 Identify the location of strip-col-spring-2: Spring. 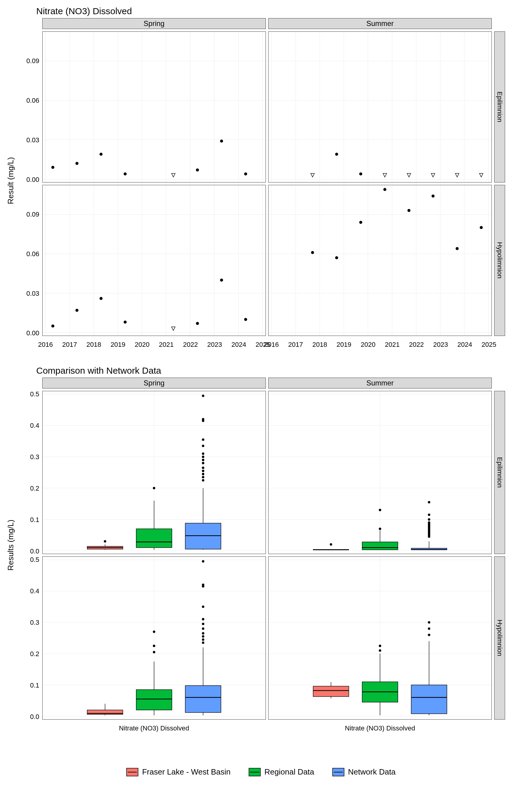
(154, 383).